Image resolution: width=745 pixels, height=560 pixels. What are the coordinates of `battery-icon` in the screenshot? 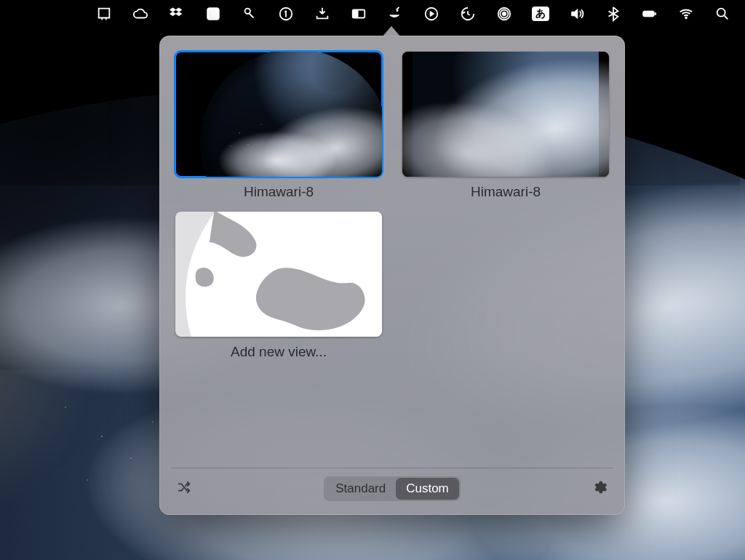 It's located at (650, 14).